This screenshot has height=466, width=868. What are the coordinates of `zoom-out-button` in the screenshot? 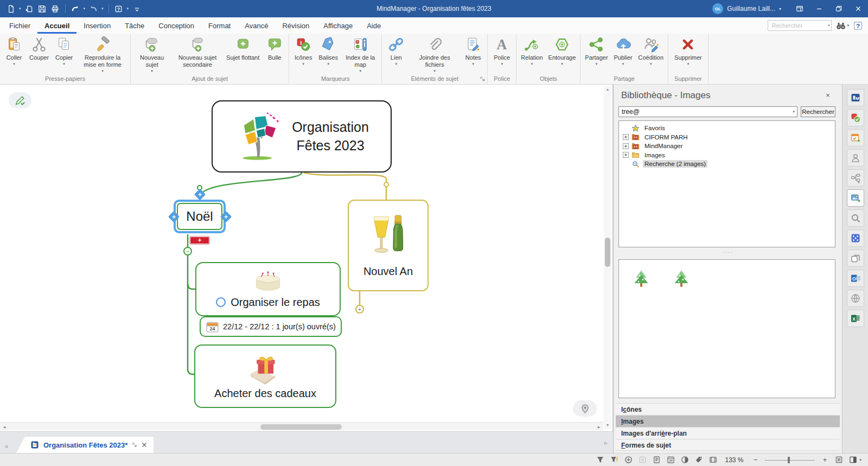 It's located at (755, 460).